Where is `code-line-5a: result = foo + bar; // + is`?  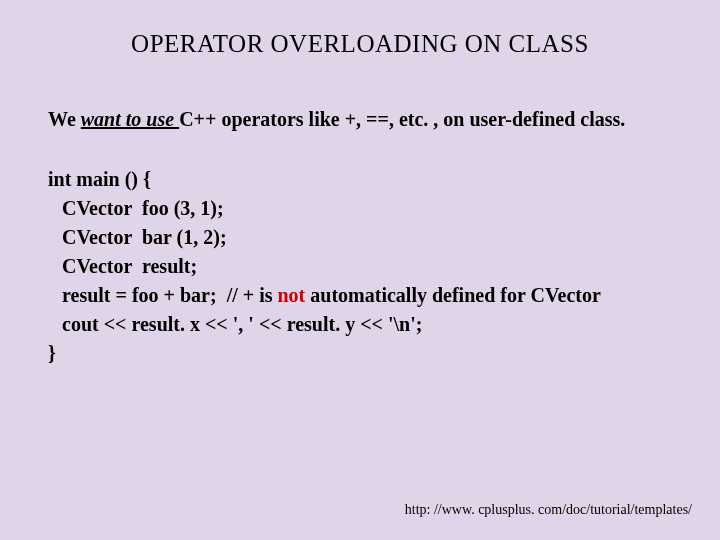 code-line-5a: result = foo + bar; // + is is located at coordinates (170, 295).